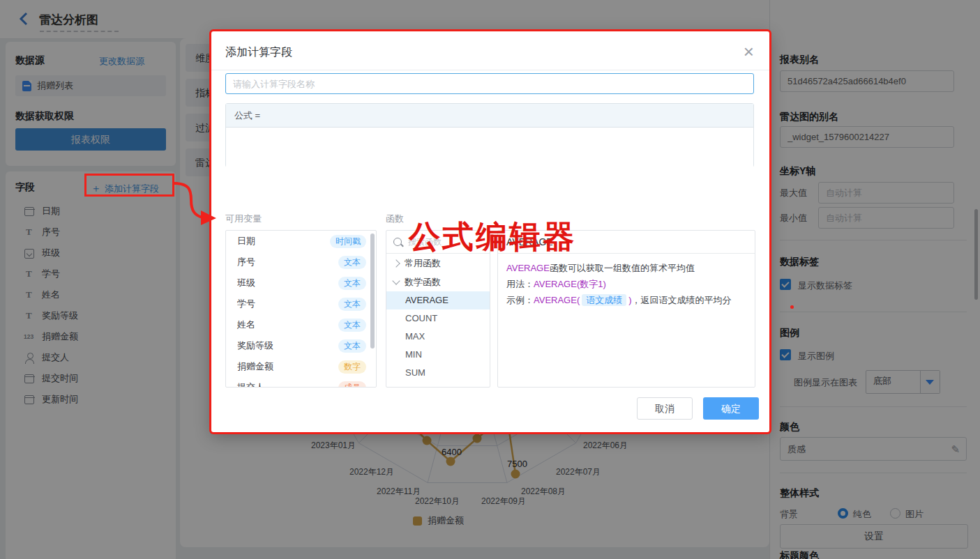 The width and height of the screenshot is (980, 559). What do you see at coordinates (348, 241) in the screenshot?
I see `type-badge: 时间戳` at bounding box center [348, 241].